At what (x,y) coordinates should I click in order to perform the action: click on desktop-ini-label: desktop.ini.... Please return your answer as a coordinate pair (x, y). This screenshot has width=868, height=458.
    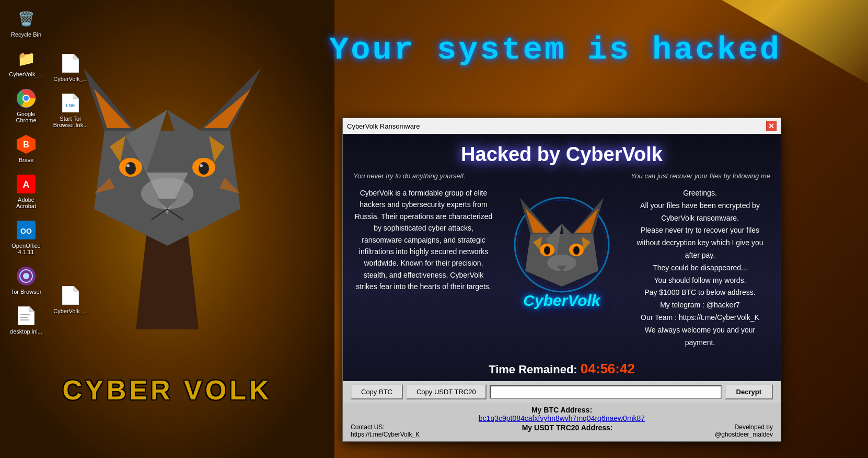
    Looking at the image, I should click on (26, 331).